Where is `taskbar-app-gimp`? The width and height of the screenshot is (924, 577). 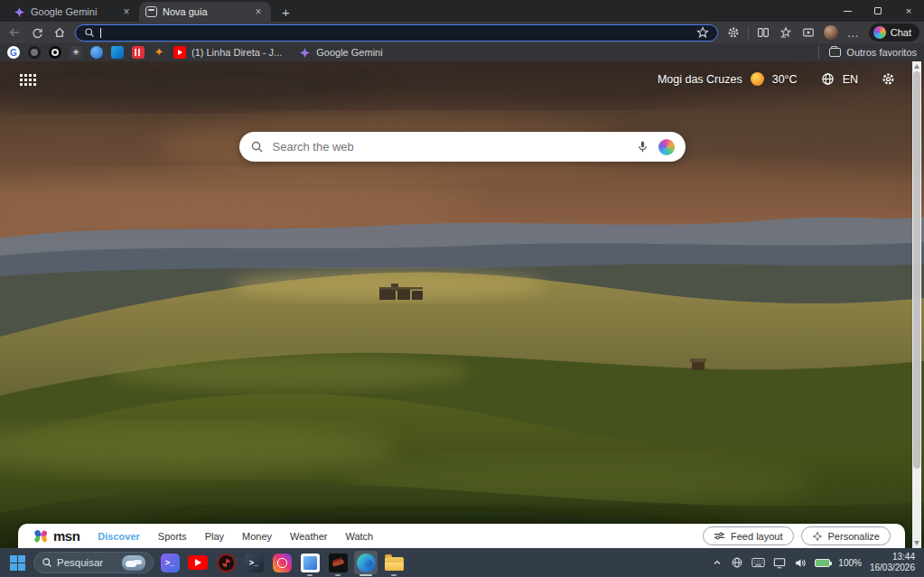
taskbar-app-gimp is located at coordinates (338, 563).